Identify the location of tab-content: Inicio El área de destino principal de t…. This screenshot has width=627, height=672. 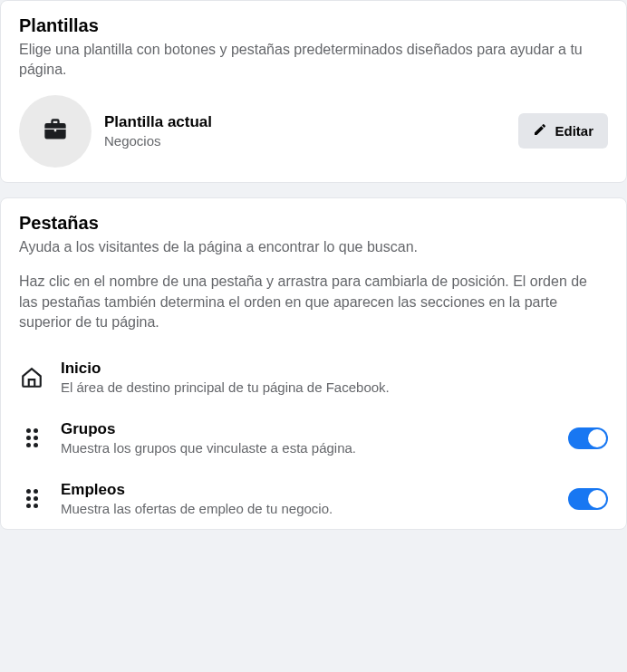
(334, 377).